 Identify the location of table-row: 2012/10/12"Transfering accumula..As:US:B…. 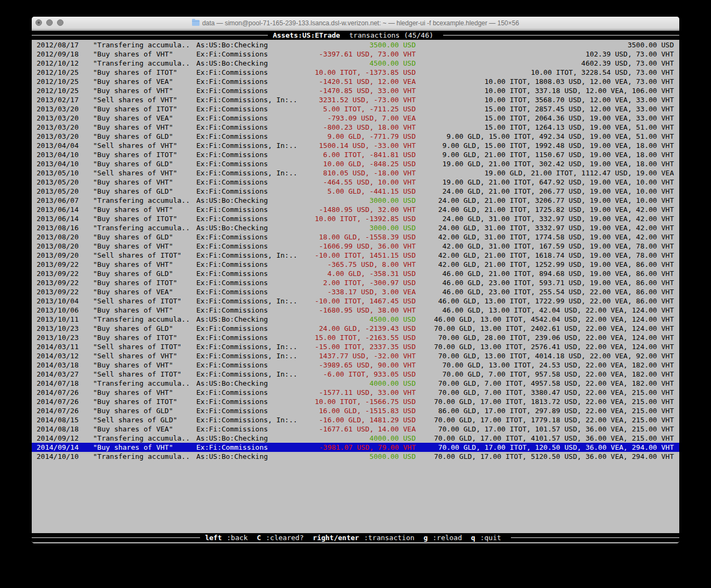
(356, 63).